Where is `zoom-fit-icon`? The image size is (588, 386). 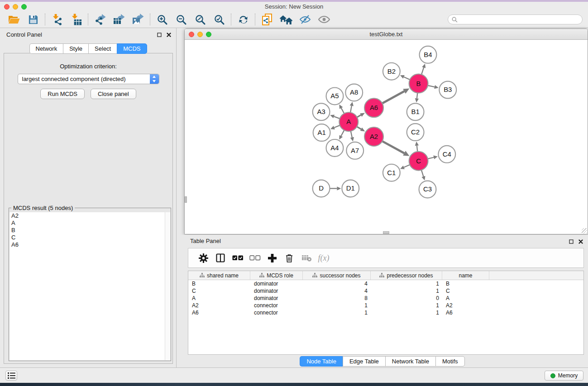
zoom-fit-icon is located at coordinates (200, 19).